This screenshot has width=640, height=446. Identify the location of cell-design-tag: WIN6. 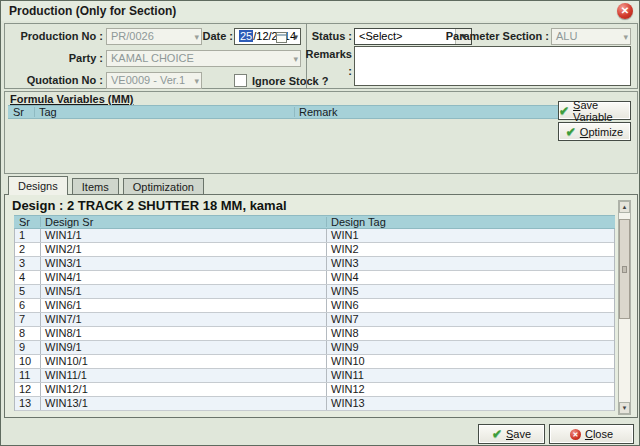
(470, 306).